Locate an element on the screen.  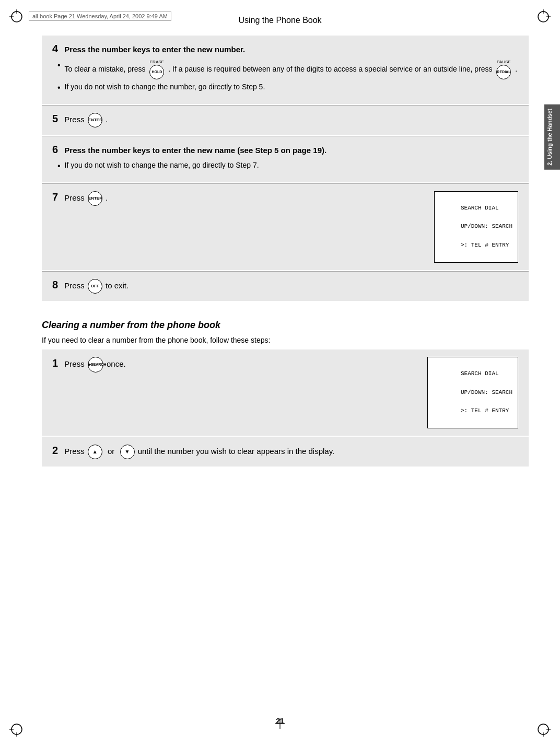
file-info-bar: all.book Page 21 Wednesday, April 24, 20… is located at coordinates (100, 16).